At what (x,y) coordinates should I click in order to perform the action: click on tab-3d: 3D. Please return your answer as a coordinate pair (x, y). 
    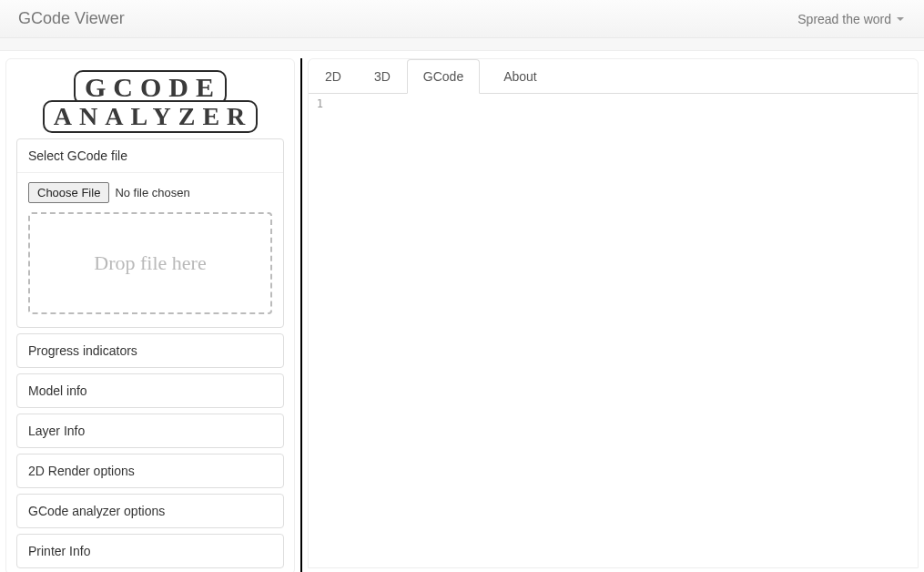
    Looking at the image, I should click on (382, 77).